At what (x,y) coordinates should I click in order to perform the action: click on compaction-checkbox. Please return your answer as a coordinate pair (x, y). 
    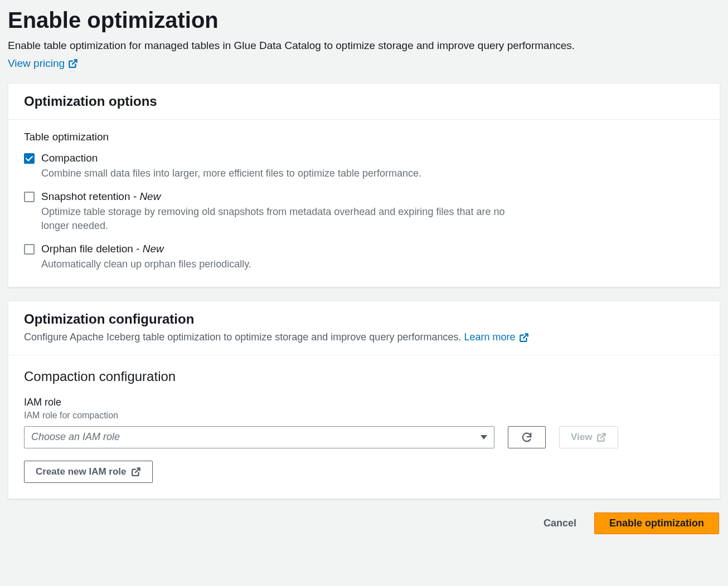
    Looking at the image, I should click on (29, 158).